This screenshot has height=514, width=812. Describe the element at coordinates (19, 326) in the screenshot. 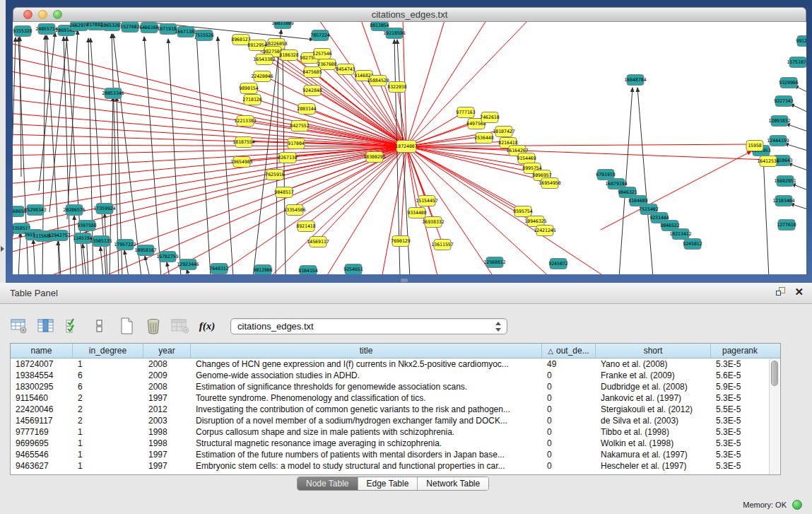

I see `table-settings-icon` at that location.